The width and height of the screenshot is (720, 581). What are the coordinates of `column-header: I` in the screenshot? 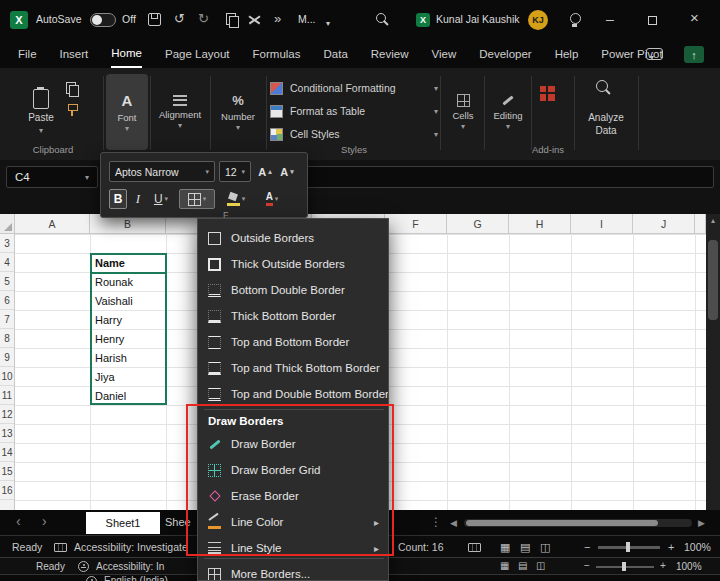 It's located at (602, 224).